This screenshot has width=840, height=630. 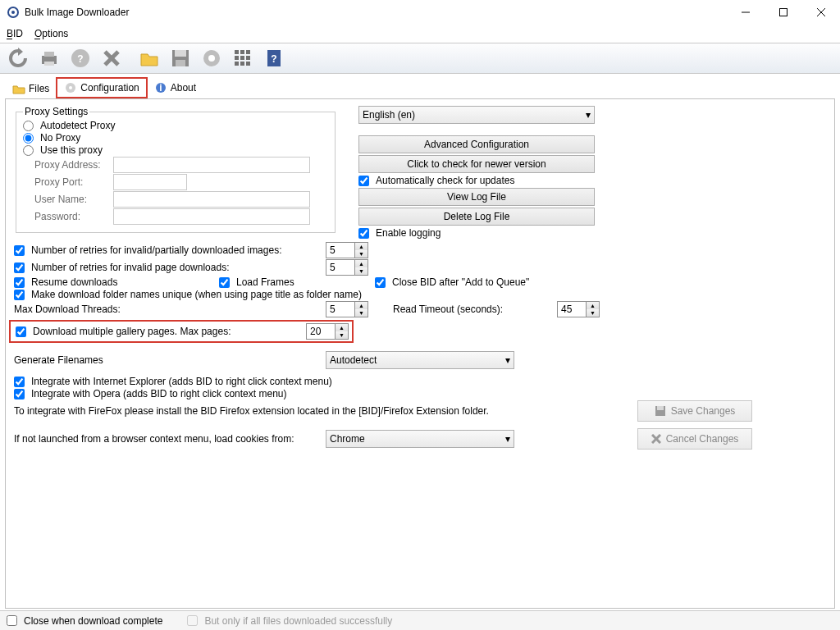 What do you see at coordinates (420, 360) in the screenshot?
I see `generate-filenames-select: Autodetect▾` at bounding box center [420, 360].